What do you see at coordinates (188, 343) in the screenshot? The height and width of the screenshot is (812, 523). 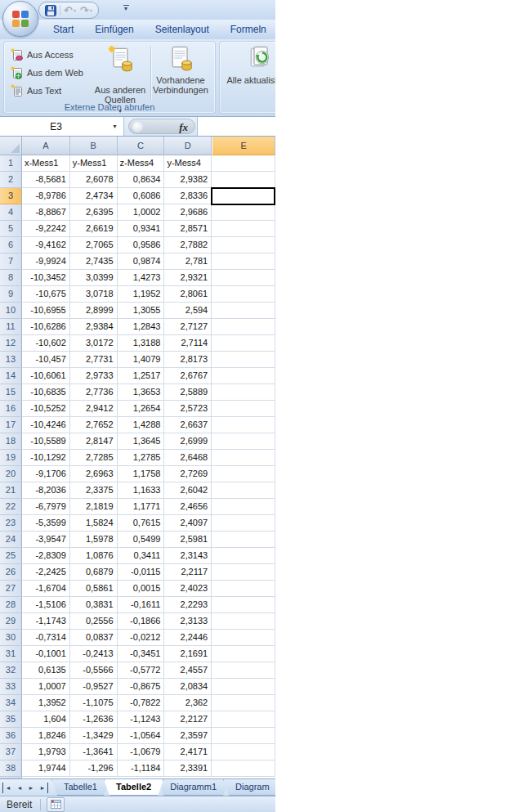 I see `cell-D12: 2,7114` at bounding box center [188, 343].